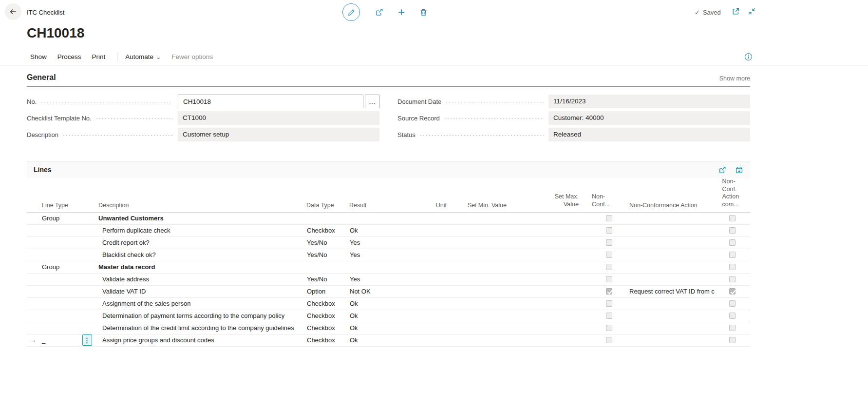 This screenshot has width=868, height=393. What do you see at coordinates (379, 12) in the screenshot?
I see `share-button` at bounding box center [379, 12].